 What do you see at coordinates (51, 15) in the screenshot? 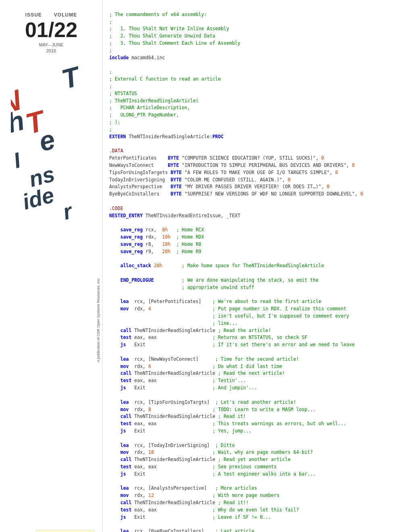
I see `issue-volume-labels: ISSUE VOLUME` at bounding box center [51, 15].